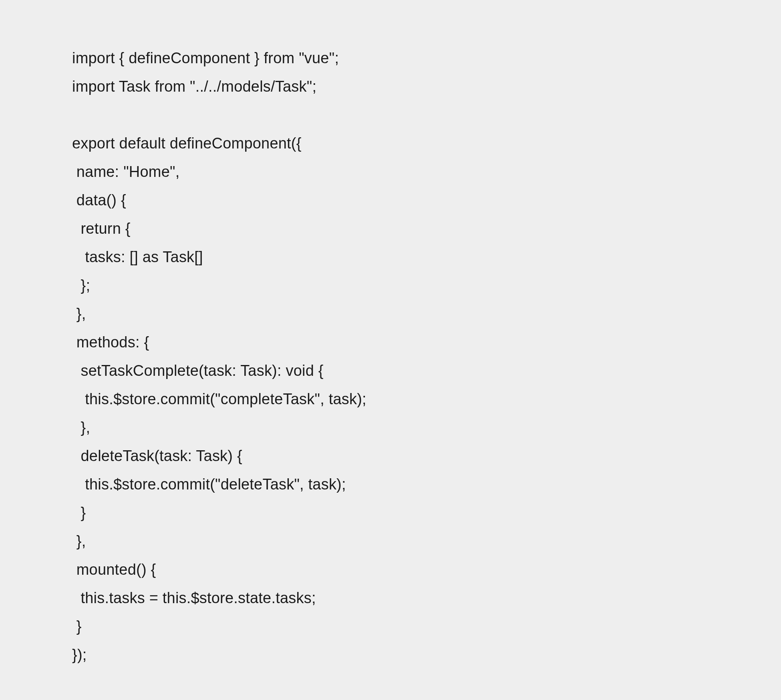  I want to click on code-line: return {, so click(101, 229).